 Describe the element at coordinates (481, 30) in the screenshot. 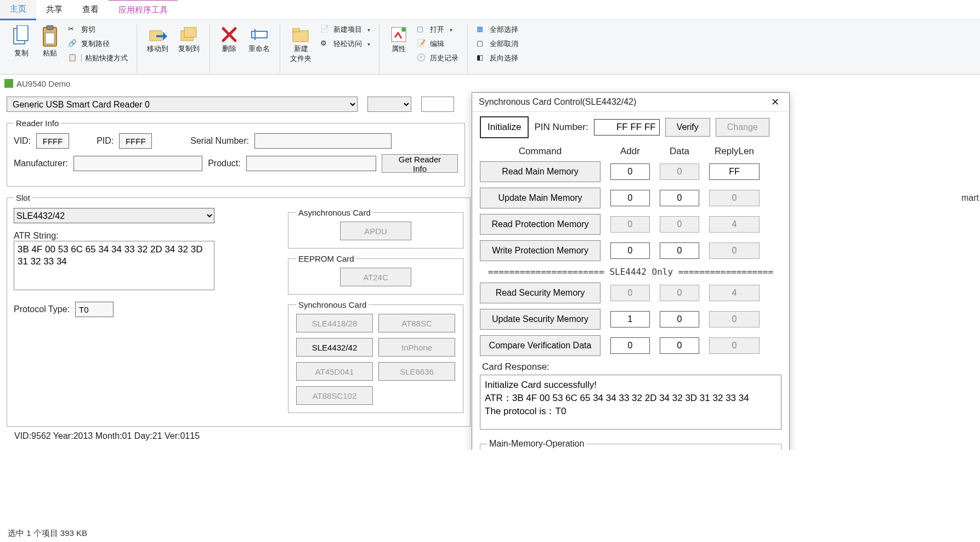

I see `select-all-icon: ▦` at that location.